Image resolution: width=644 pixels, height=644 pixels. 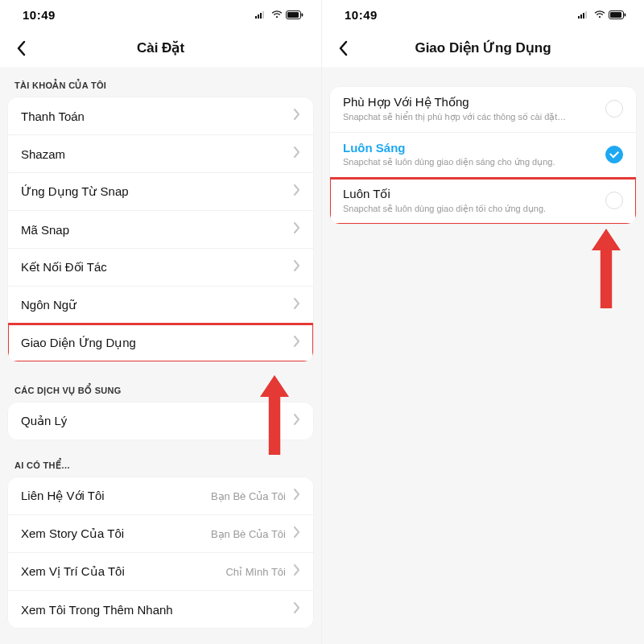 I want to click on row-ngon-ngu: Ngôn Ngữ, so click(x=161, y=306).